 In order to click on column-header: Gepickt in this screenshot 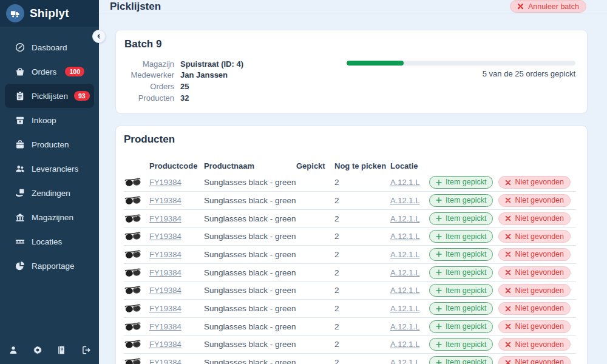, I will do `click(316, 166)`.